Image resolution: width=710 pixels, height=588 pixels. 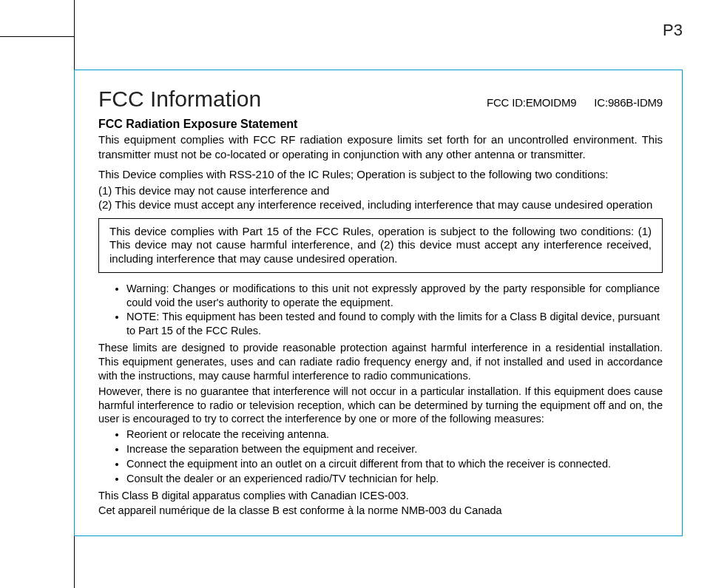 What do you see at coordinates (180, 99) in the screenshot?
I see `page-title: FCC Information` at bounding box center [180, 99].